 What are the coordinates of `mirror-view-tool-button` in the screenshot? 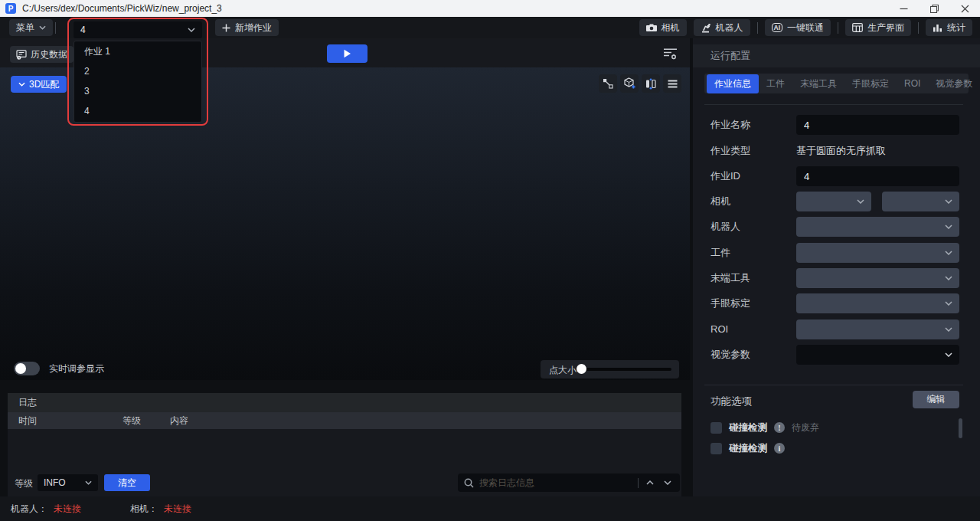 It's located at (651, 84).